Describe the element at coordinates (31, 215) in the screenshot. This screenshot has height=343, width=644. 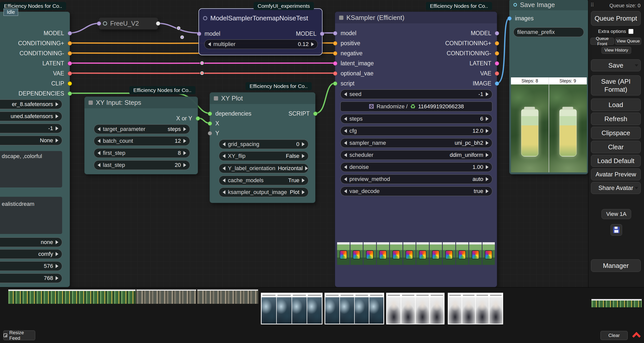
I see `negative-prompt-textarea: ealisticdream` at that location.